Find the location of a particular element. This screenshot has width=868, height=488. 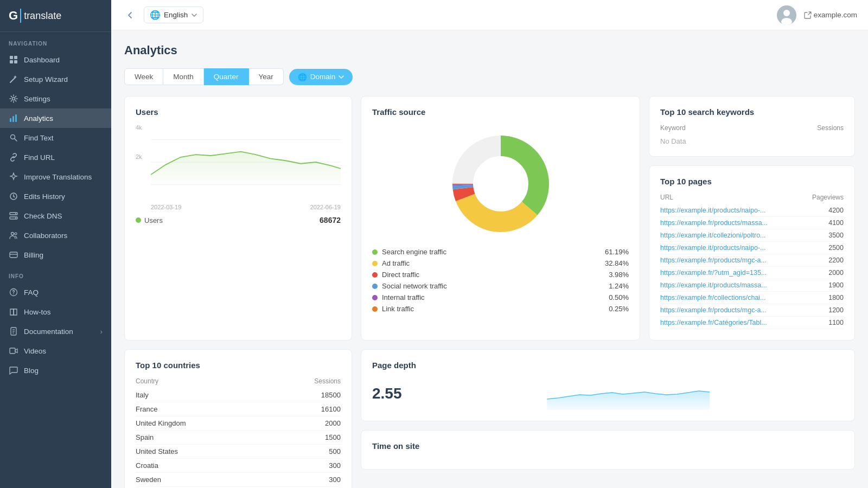

tl-label: Direct traffic is located at coordinates (400, 274).